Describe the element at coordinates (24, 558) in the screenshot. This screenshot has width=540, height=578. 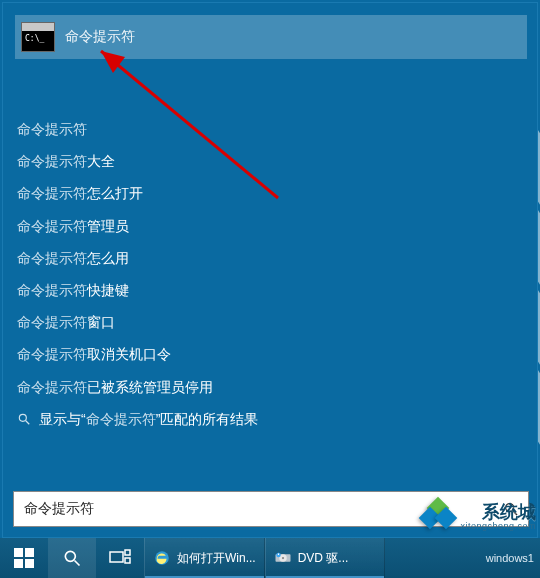
I see `start-button` at that location.